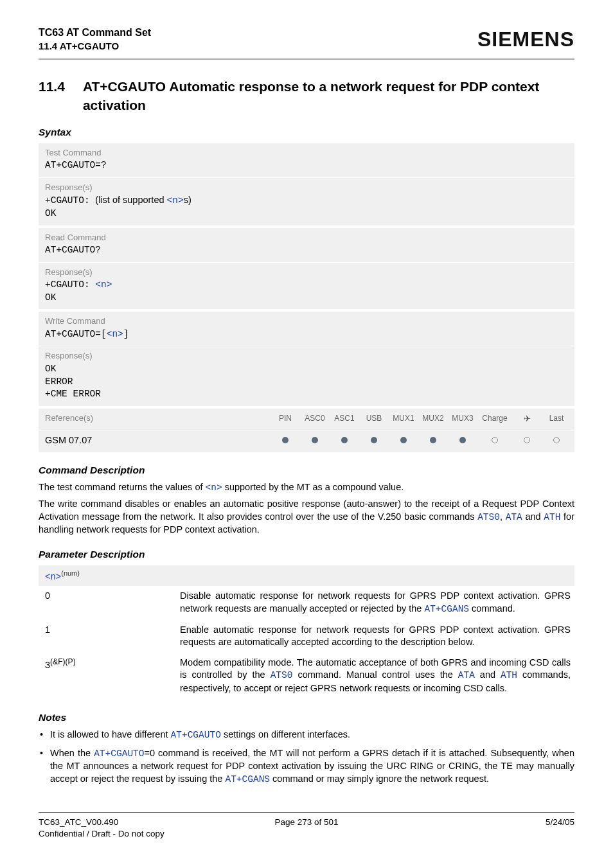  Describe the element at coordinates (447, 609) in the screenshot. I see `link-atcgans-0: AT+CGANS` at that location.